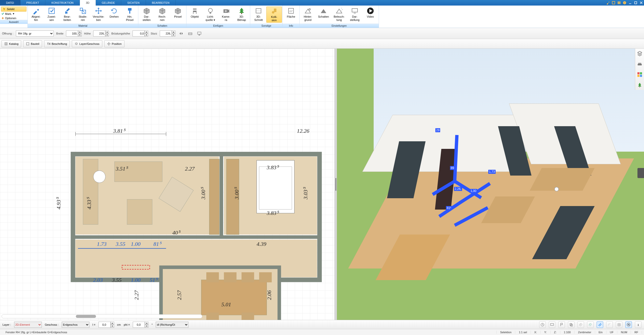  Describe the element at coordinates (168, 34) in the screenshot. I see `sturz-spin: ▲▼` at that location.